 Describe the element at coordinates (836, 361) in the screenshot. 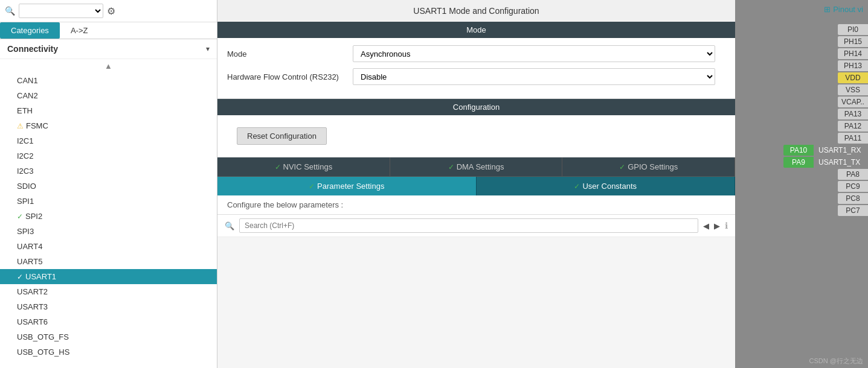

I see `watermark: CSDN @行之无边` at that location.